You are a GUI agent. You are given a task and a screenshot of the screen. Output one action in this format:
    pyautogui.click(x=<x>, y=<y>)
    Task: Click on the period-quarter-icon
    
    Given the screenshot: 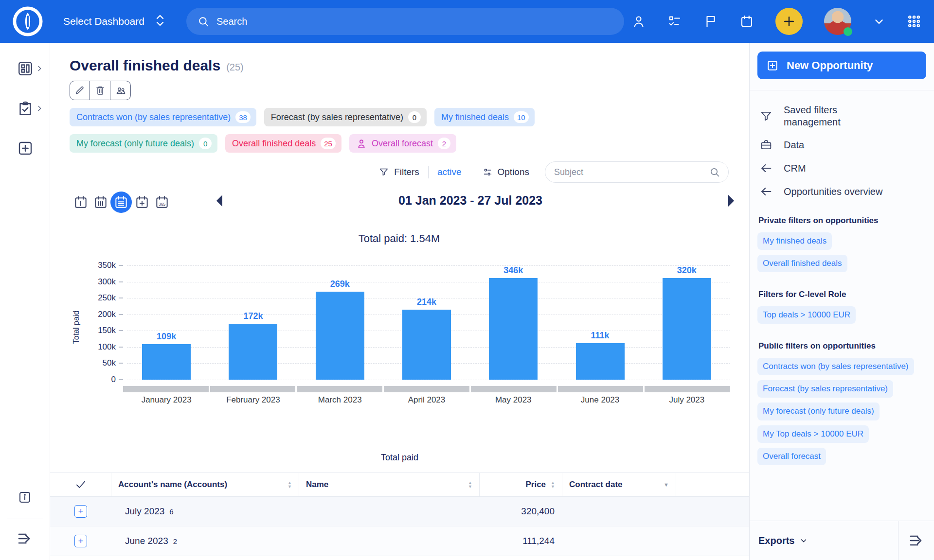 What is the action you would take?
    pyautogui.click(x=142, y=202)
    